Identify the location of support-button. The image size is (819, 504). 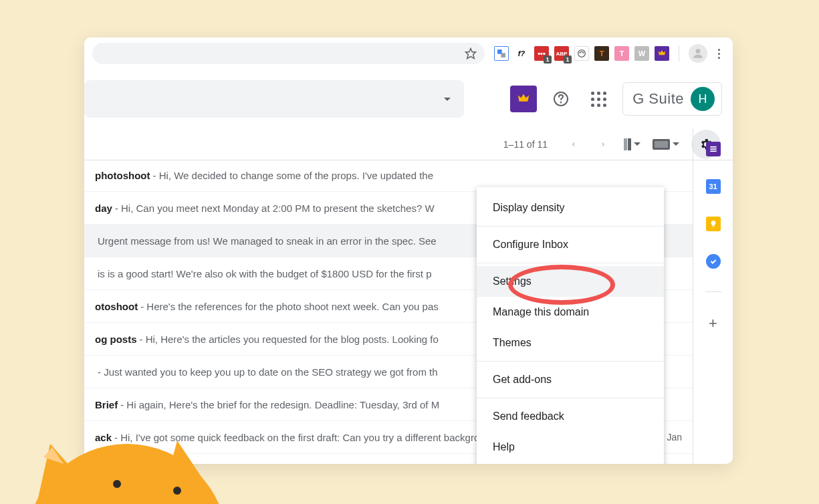
(561, 99).